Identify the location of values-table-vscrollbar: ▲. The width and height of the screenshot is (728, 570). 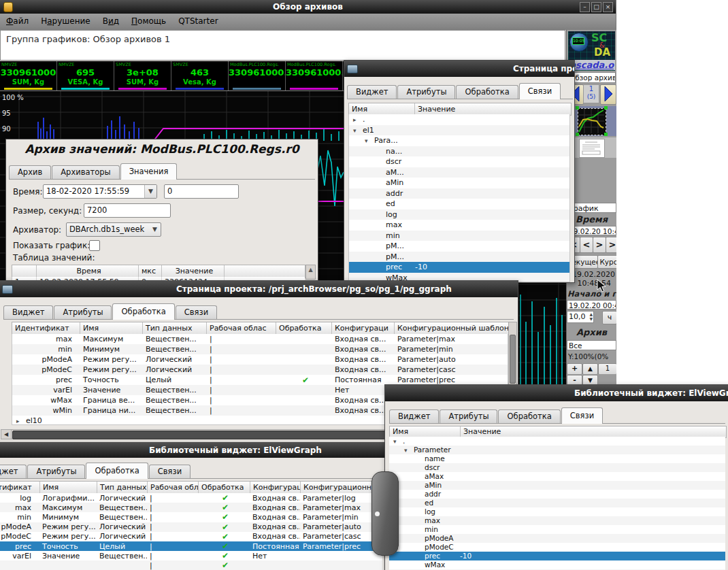
(310, 272).